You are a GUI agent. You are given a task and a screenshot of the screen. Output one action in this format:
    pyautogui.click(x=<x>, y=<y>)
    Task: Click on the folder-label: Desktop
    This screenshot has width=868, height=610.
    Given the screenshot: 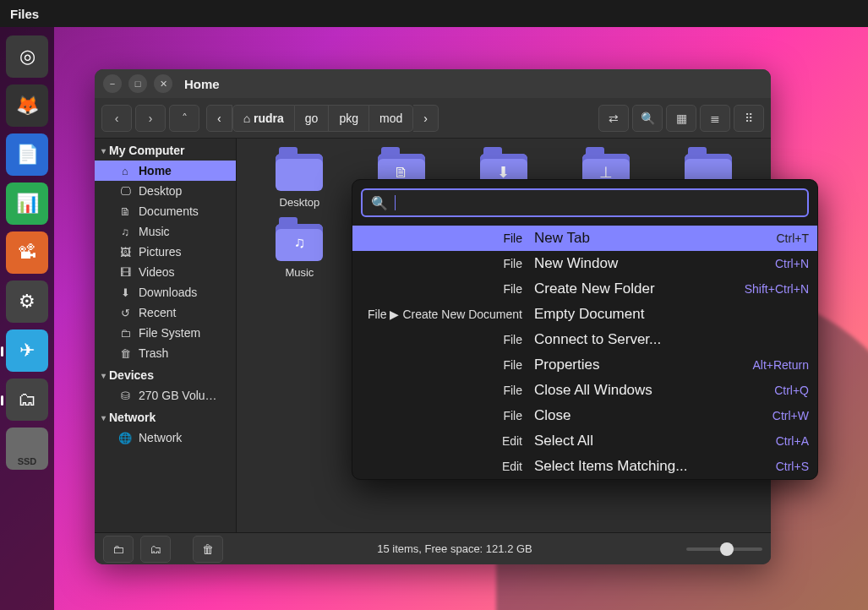 What is the action you would take?
    pyautogui.click(x=300, y=203)
    